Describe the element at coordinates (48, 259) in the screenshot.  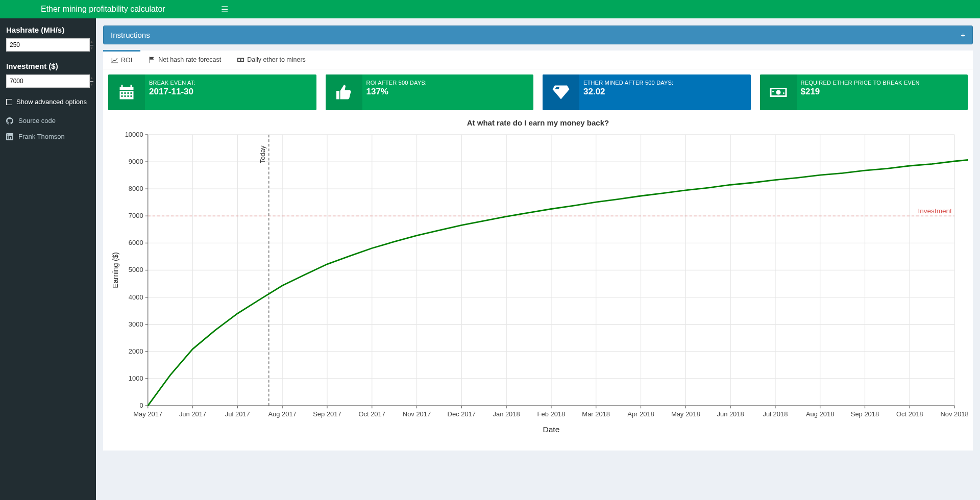
I see `sidebar: Hashrate (MH/s) ▲▼ Investment ($) ▲▼ Sho…` at that location.